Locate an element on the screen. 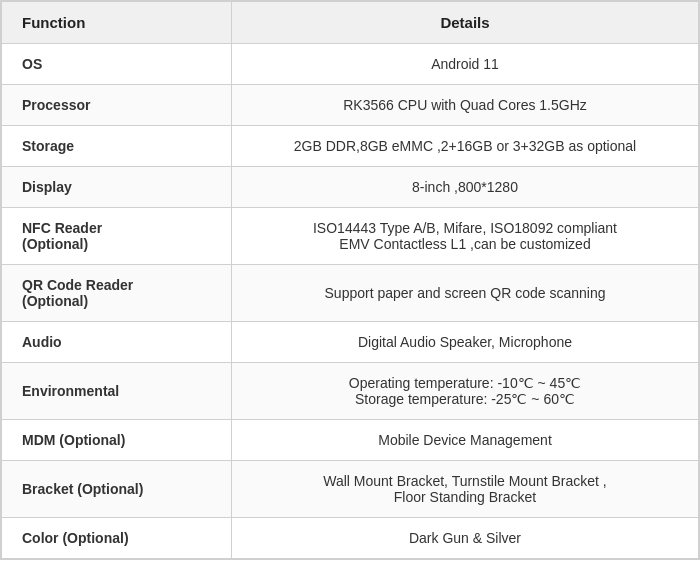 The height and width of the screenshot is (569, 700). row-details: Operating temperature: -10℃ ~ 45℃Storage… is located at coordinates (466, 392).